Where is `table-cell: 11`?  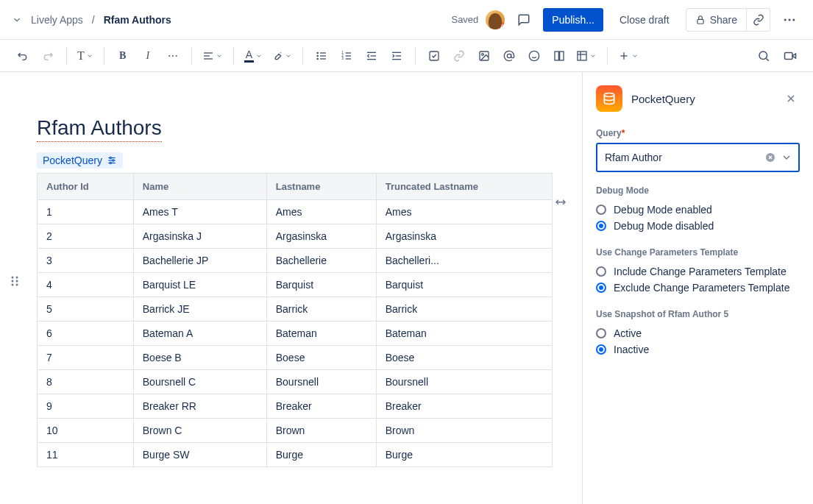
table-cell: 11 is located at coordinates (85, 455).